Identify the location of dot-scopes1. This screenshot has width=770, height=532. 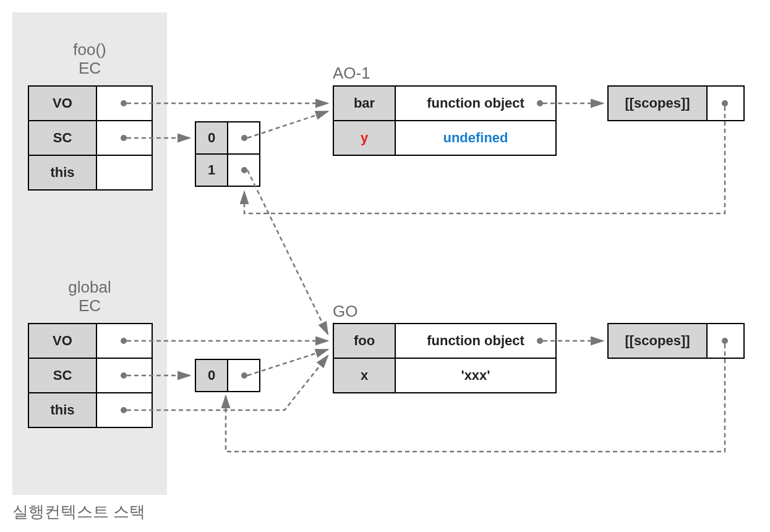
(725, 103).